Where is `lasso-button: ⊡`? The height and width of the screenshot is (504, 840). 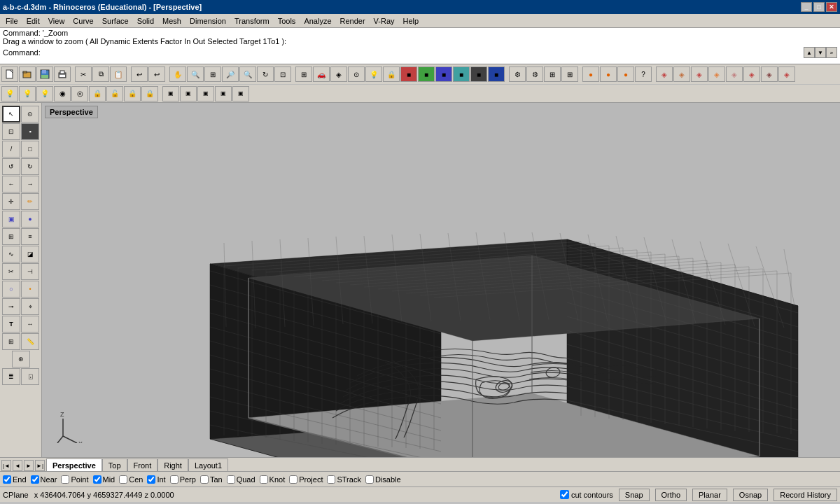
lasso-button: ⊡ is located at coordinates (11, 132).